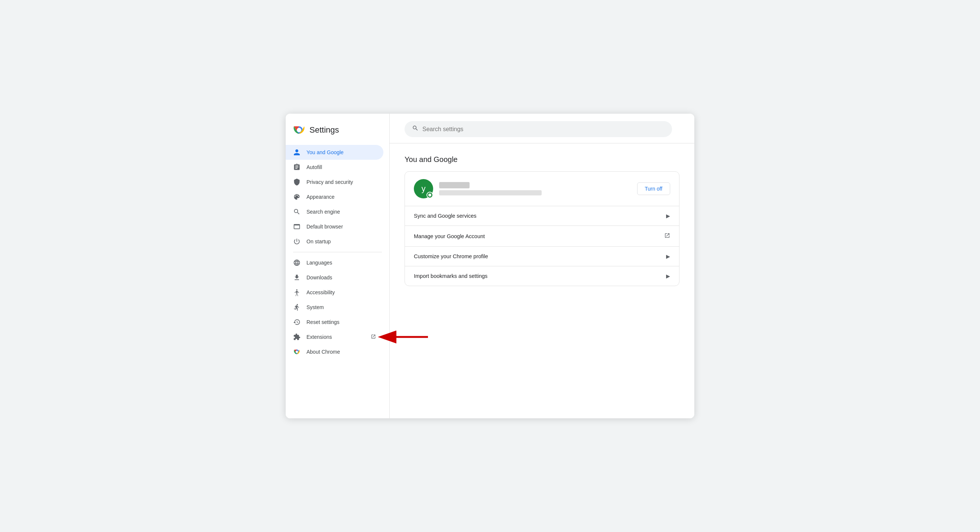 This screenshot has height=532, width=980. What do you see at coordinates (654, 189) in the screenshot?
I see `turn-off-button: Turn off` at bounding box center [654, 189].